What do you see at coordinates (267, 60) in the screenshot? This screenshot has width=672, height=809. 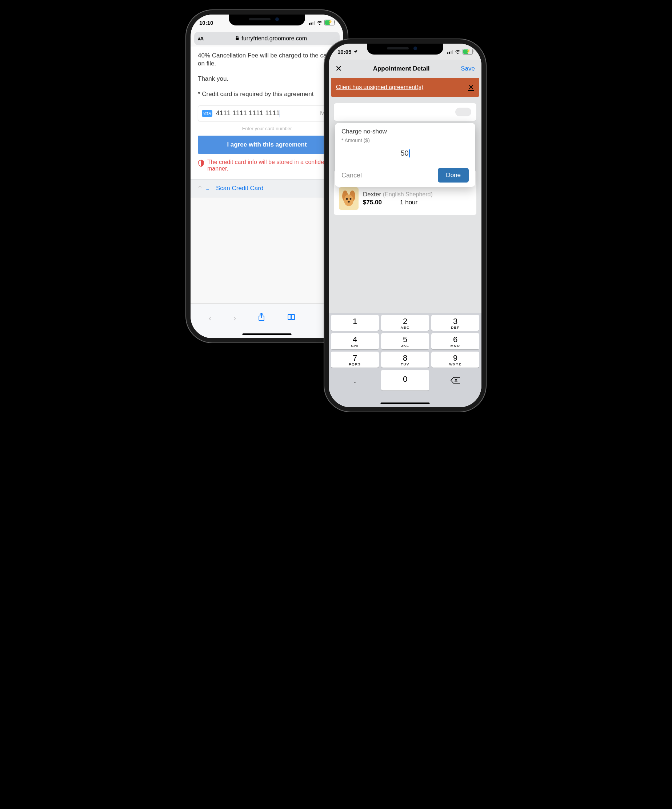 I see `fee-text: 40% Cancellation Fee will be charged to …` at bounding box center [267, 60].